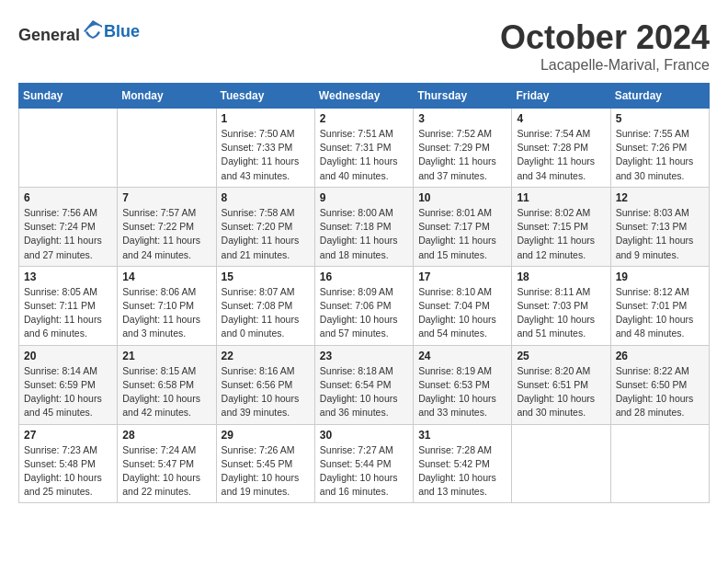 This screenshot has width=728, height=563. What do you see at coordinates (660, 277) in the screenshot?
I see `day-number: 19` at bounding box center [660, 277].